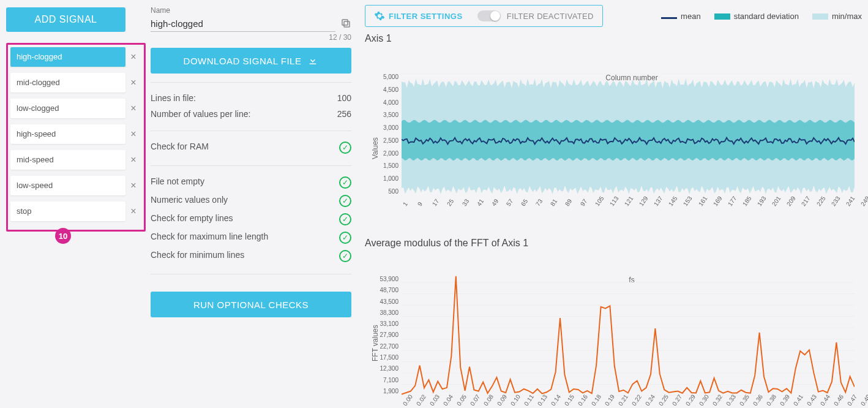  I want to click on signal-item-6: stop, so click(68, 211).